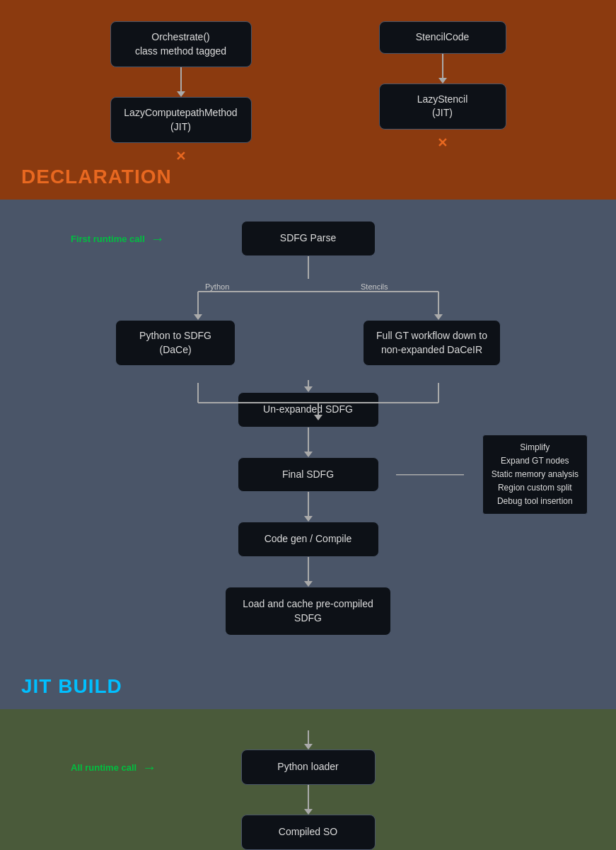 The height and width of the screenshot is (850, 616). I want to click on arrow-to-codegen, so click(308, 504).